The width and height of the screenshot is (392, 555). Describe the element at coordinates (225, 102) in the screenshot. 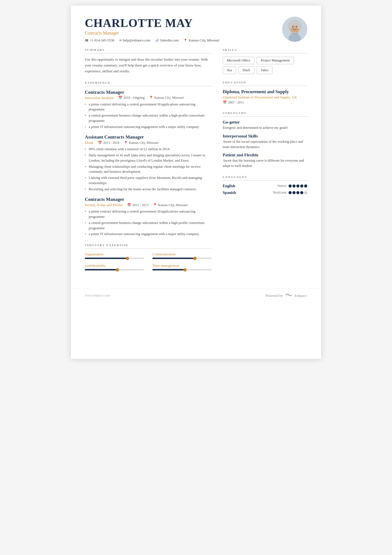

I see `calendar-icon-edu: 📅` at that location.